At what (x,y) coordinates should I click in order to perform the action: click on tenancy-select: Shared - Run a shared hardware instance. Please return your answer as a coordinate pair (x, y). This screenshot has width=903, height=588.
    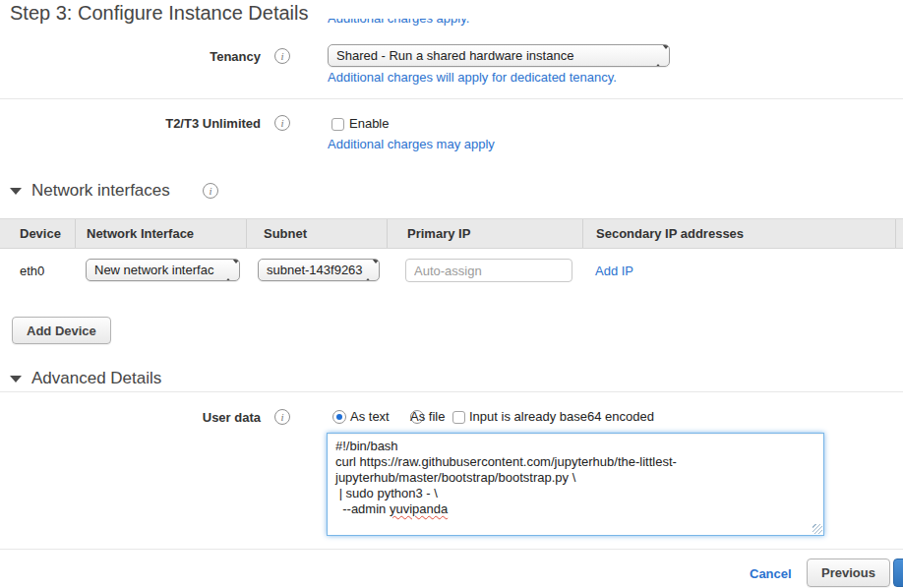
    Looking at the image, I should click on (499, 55).